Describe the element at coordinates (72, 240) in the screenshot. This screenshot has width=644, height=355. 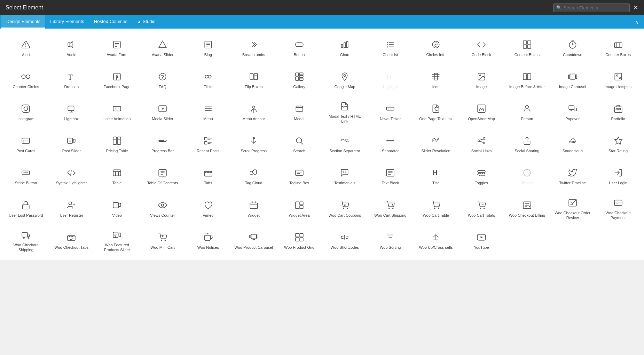
I see `element-item-woo-checkout-tabs: Woo Checkout Tabs` at that location.